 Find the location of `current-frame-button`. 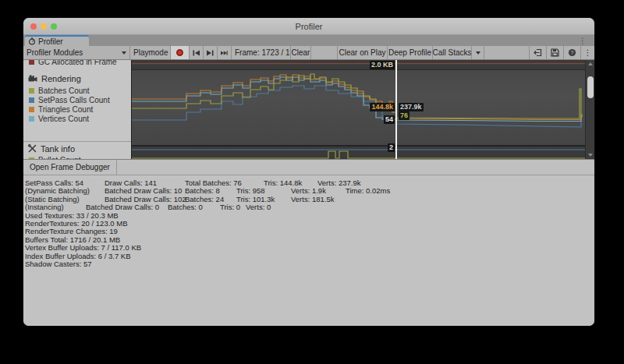

current-frame-button is located at coordinates (225, 53).